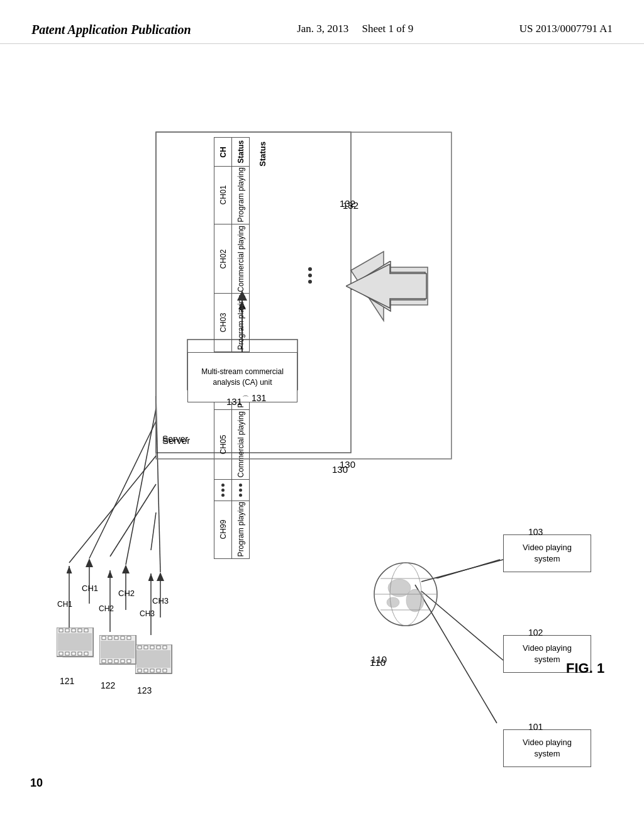 The image size is (644, 830). Describe the element at coordinates (536, 727) in the screenshot. I see `ref-101: 101` at that location.